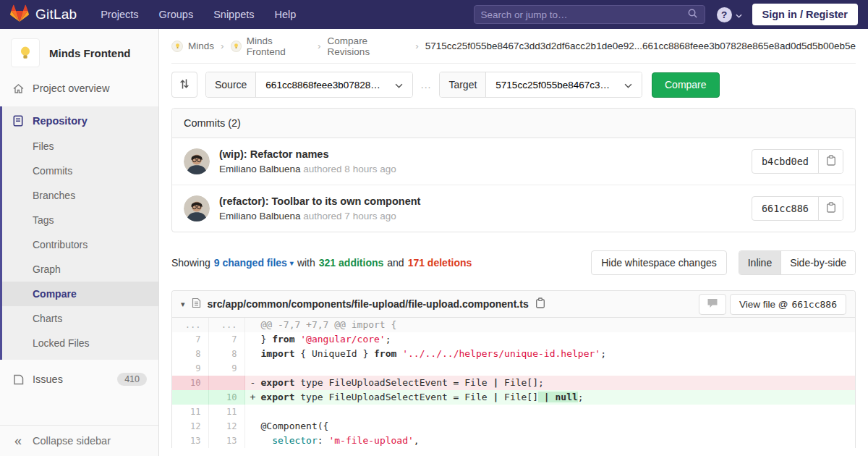 This screenshot has width=868, height=456. What do you see at coordinates (254, 263) in the screenshot?
I see `changed-files-dropdown: 9 changed files ▾` at bounding box center [254, 263].